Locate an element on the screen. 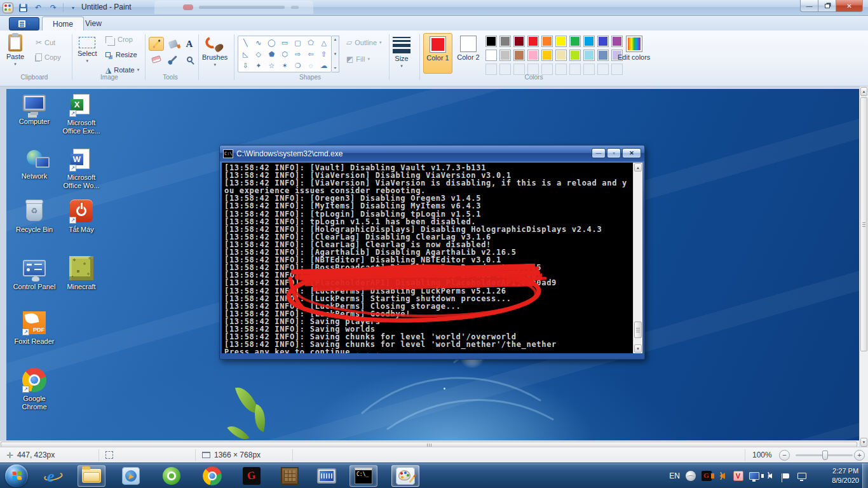 This screenshot has height=488, width=868. desktop-icon-shutdown: ↗ Tắt Máy is located at coordinates (81, 216).